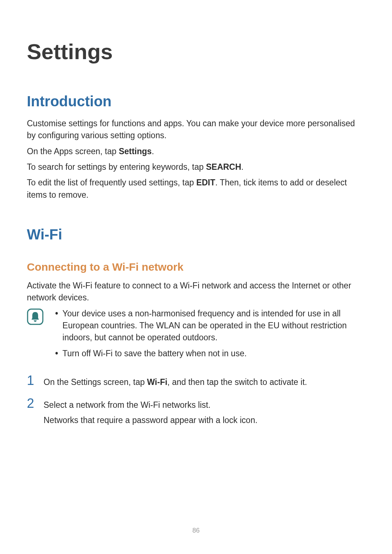 The width and height of the screenshot is (392, 554). I want to click on bold-wifi: Wi-Fi, so click(157, 382).